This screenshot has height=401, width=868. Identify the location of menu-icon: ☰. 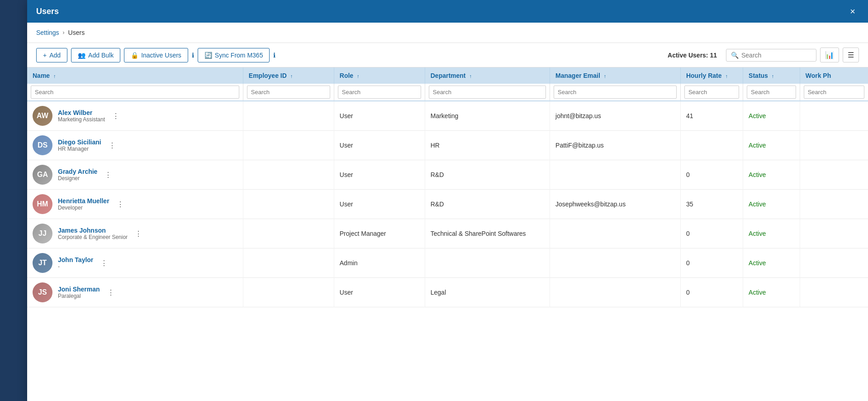
(851, 55).